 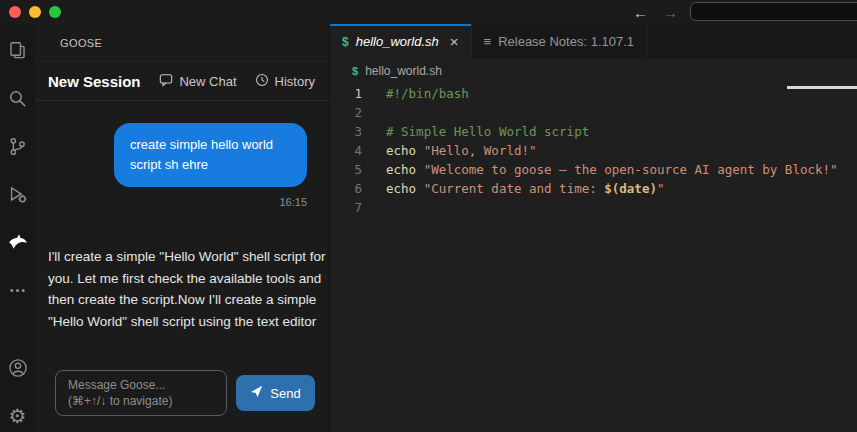 I want to click on tab-release-notes: ≡ Release Notes: 1.107.1, so click(x=560, y=42).